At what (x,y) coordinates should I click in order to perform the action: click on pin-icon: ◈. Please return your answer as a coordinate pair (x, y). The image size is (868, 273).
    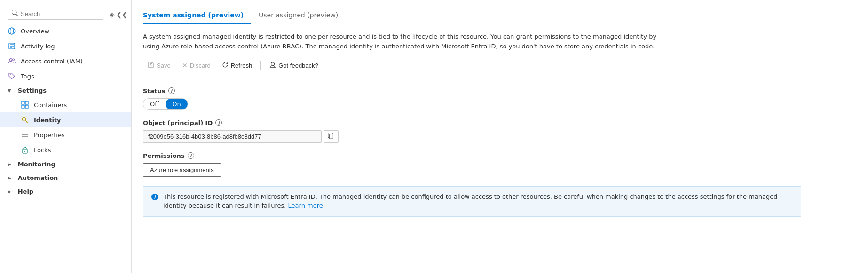
    Looking at the image, I should click on (112, 15).